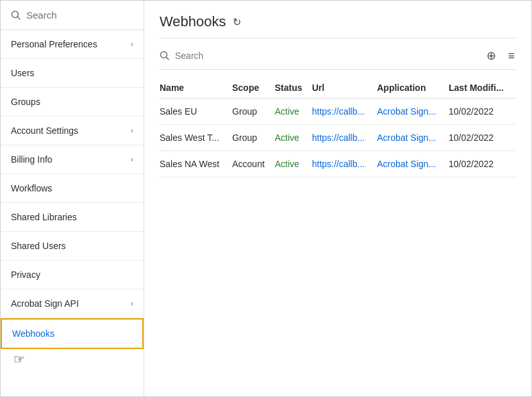 The width and height of the screenshot is (532, 397). Describe the element at coordinates (26, 102) in the screenshot. I see `sidebar-item-label: Groups` at that location.